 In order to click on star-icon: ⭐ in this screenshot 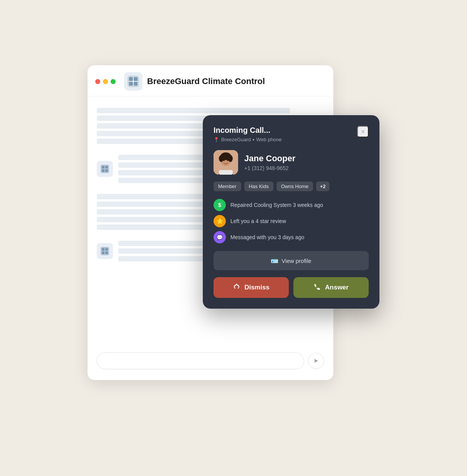, I will do `click(220, 221)`.